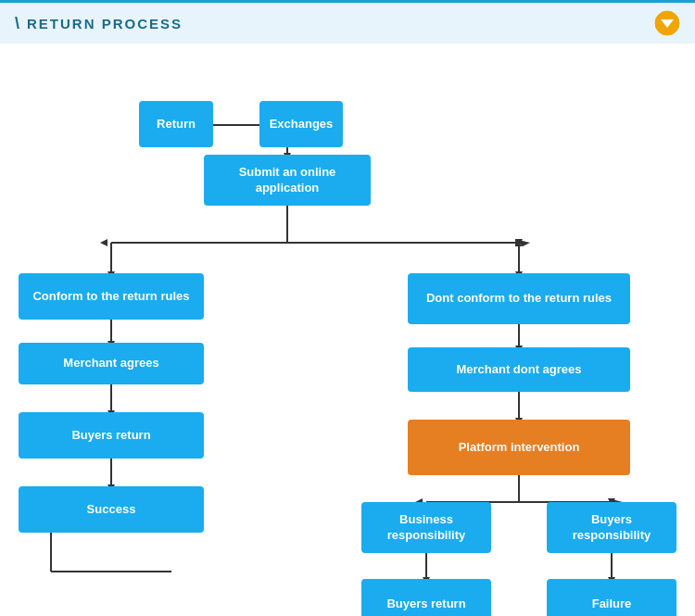 Image resolution: width=695 pixels, height=616 pixels. Describe the element at coordinates (519, 447) in the screenshot. I see `platform-box: Platform intervention` at that location.